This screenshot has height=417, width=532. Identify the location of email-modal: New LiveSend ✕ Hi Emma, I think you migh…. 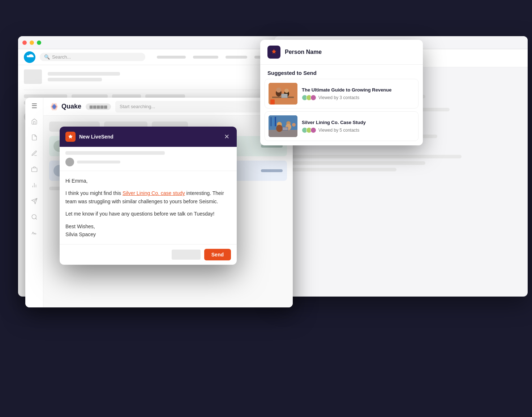
(148, 196).